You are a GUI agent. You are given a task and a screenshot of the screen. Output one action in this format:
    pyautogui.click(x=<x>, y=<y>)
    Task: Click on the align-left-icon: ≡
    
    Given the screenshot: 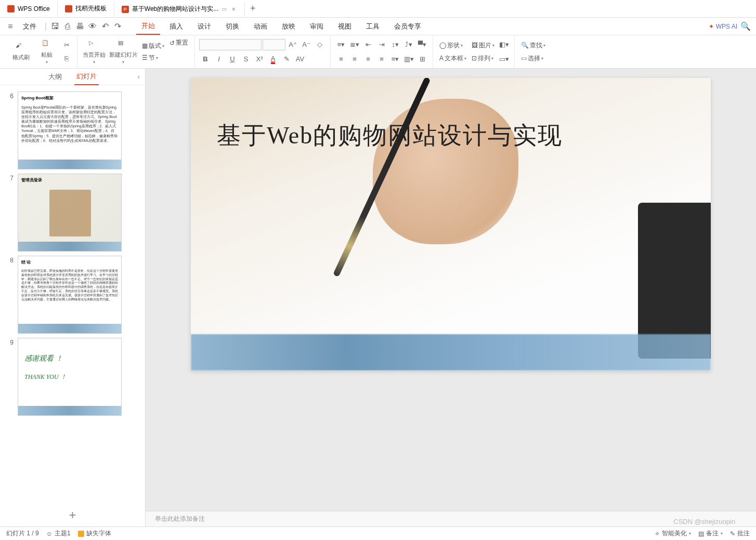 What is the action you would take?
    pyautogui.click(x=341, y=59)
    